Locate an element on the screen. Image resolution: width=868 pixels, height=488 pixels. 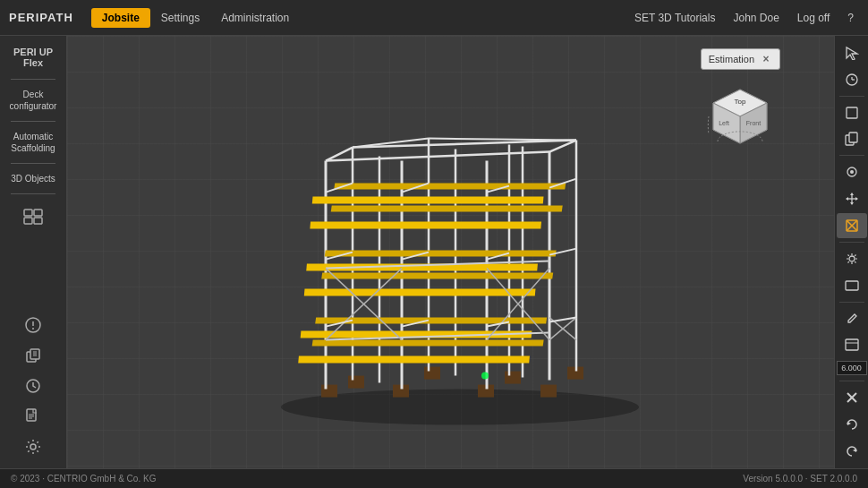
tool-panel is located at coordinates (852, 345).